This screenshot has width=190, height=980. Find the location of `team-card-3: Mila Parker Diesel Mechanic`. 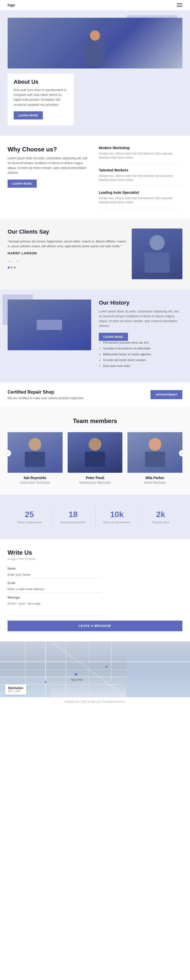

team-card-3: Mila Parker Diesel Mechanic is located at coordinates (155, 458).